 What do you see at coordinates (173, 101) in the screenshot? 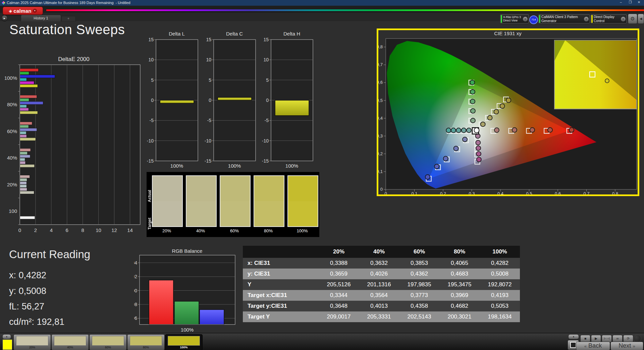
I see `delta-l-chart: Delta L151050-5-10-15100%` at bounding box center [173, 101].